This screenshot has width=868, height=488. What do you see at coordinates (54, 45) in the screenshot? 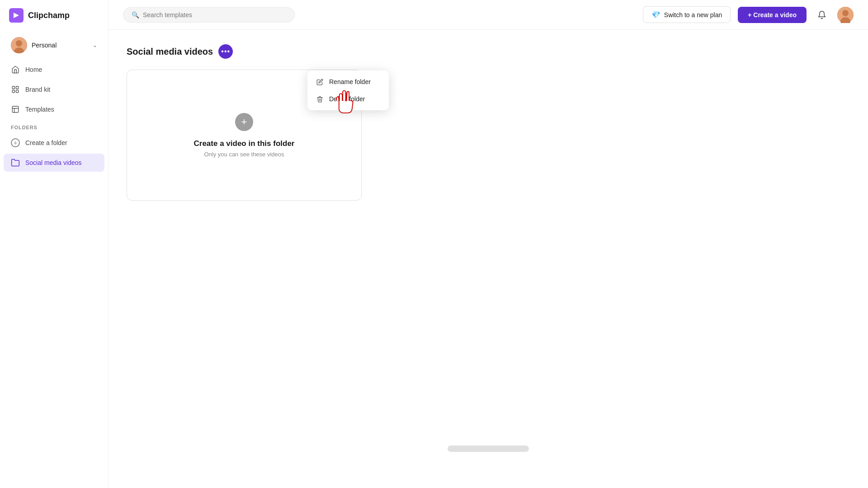
I see `user-section: Personal ⌄` at bounding box center [54, 45].